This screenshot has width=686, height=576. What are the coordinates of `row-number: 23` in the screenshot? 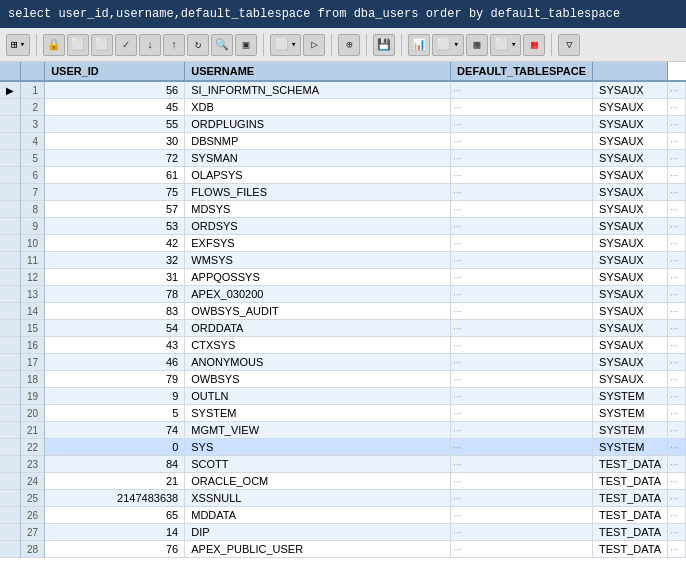 It's located at (33, 464).